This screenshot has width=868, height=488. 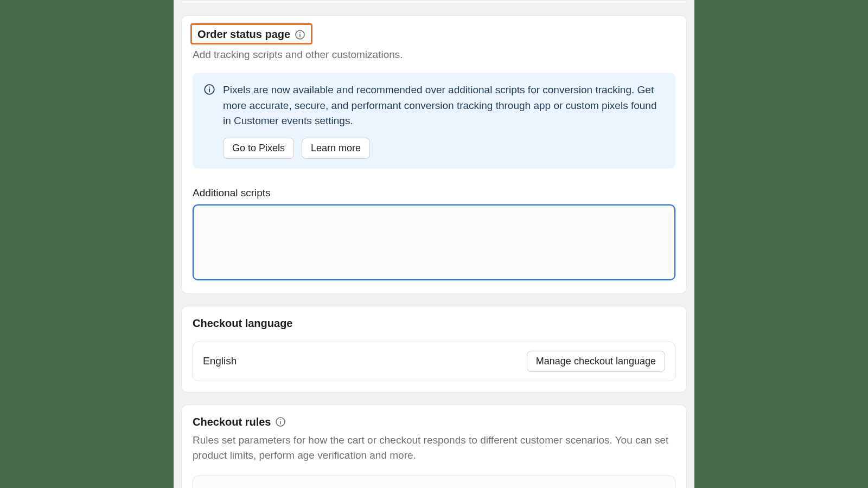 I want to click on empty-text-suffix: to install one., so click(x=626, y=487).